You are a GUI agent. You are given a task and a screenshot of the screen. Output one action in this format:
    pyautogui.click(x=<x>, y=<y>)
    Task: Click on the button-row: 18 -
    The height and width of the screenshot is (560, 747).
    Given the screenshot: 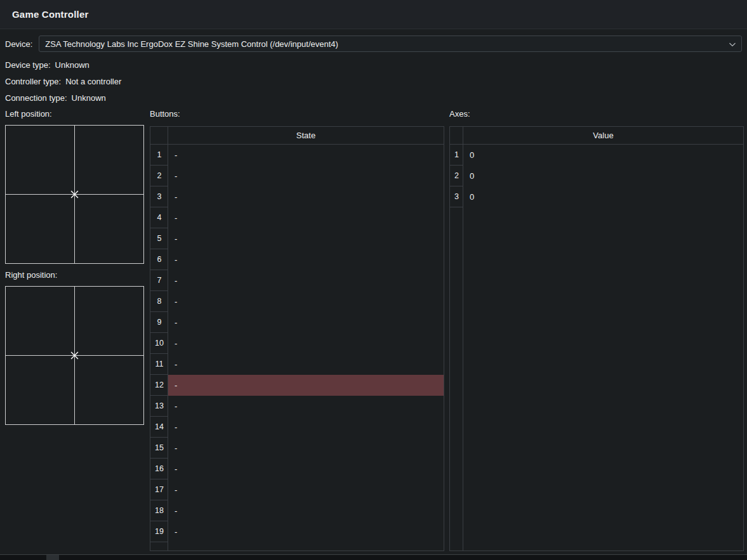 What is the action you would take?
    pyautogui.click(x=297, y=511)
    